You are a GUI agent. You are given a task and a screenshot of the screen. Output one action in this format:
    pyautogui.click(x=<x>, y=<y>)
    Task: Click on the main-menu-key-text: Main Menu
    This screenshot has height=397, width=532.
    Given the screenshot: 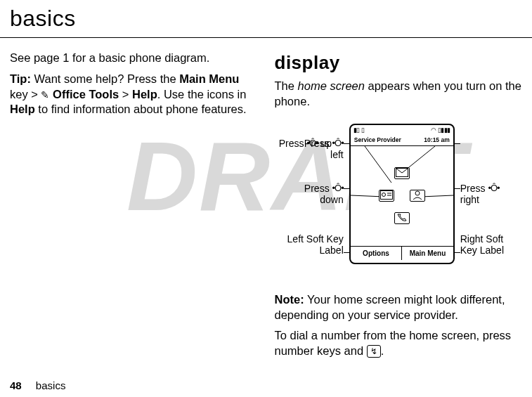 What is the action you would take?
    pyautogui.click(x=209, y=79)
    